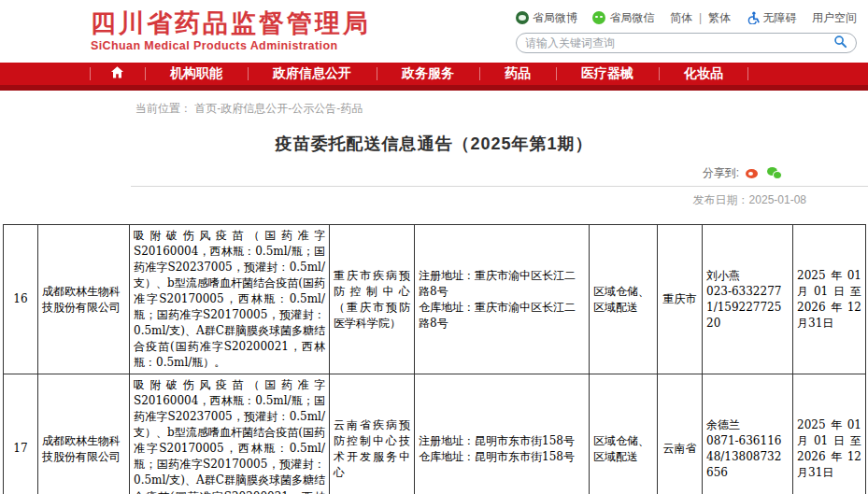 The width and height of the screenshot is (868, 494). What do you see at coordinates (701, 19) in the screenshot?
I see `language-switch: 简体 | 繁体` at bounding box center [701, 19].